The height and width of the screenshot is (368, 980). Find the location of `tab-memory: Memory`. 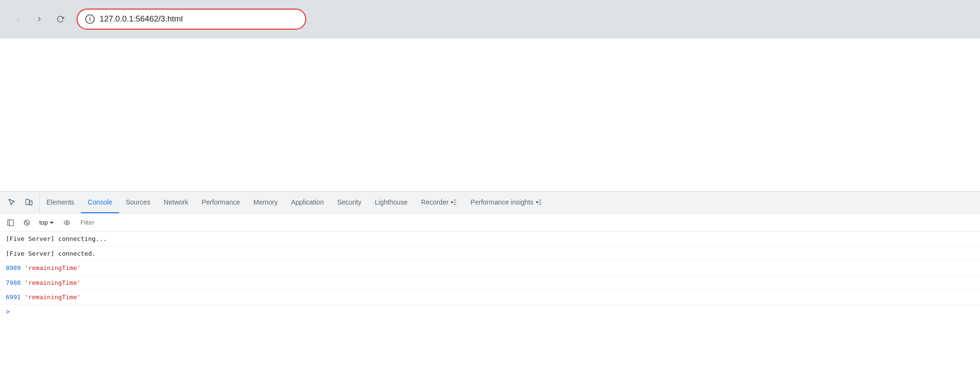

tab-memory: Memory is located at coordinates (266, 203).